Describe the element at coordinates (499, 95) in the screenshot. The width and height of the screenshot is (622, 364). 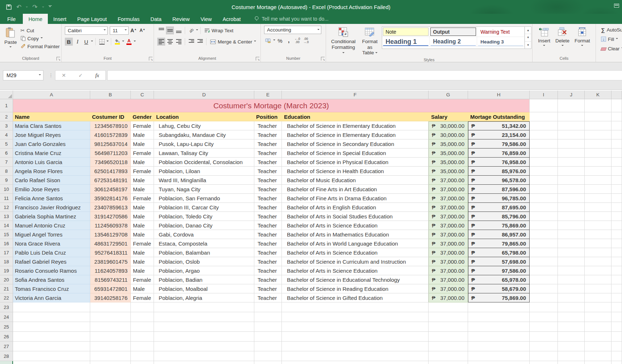
I see `col-header-H: H` at that location.